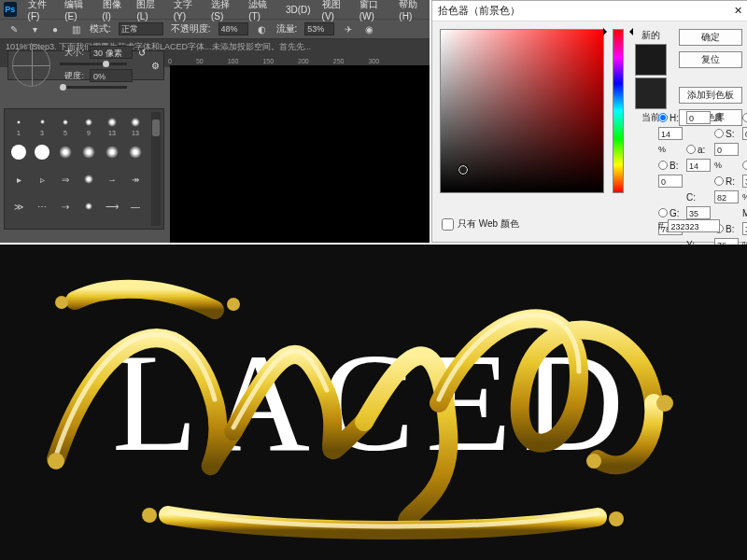  What do you see at coordinates (745, 118) in the screenshot?
I see `l-radio: L:` at bounding box center [745, 118].